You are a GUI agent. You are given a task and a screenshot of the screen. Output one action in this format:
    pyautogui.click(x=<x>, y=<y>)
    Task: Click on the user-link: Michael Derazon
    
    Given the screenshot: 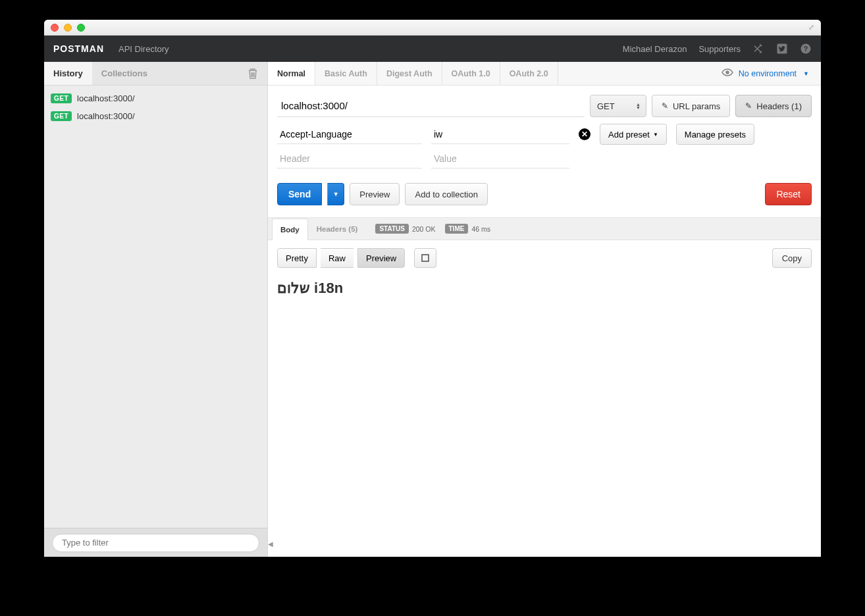 What is the action you would take?
    pyautogui.click(x=655, y=49)
    